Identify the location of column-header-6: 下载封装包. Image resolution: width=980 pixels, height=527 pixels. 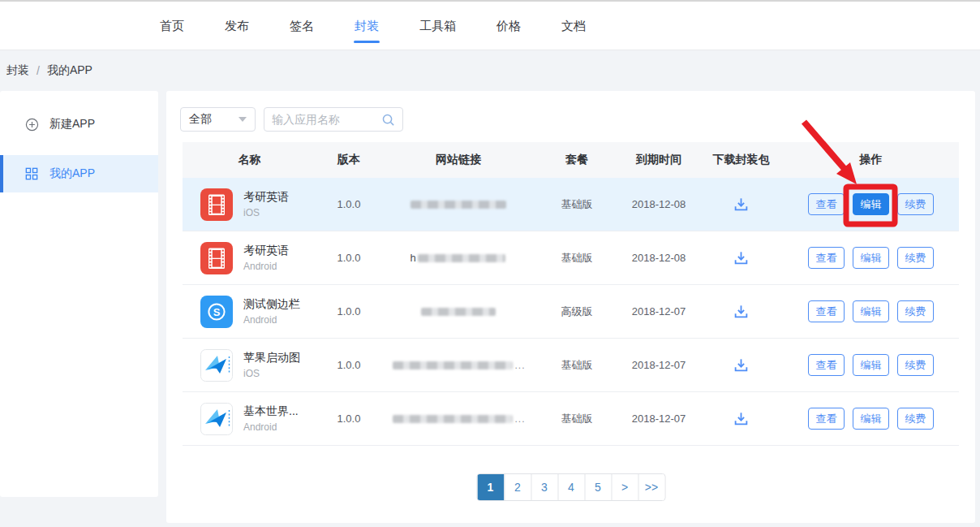
(741, 160).